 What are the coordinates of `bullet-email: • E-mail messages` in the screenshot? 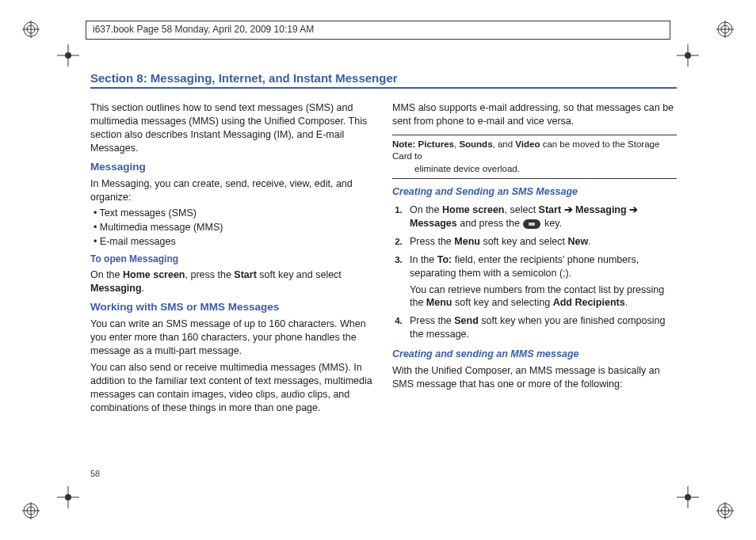 It's located at (235, 242).